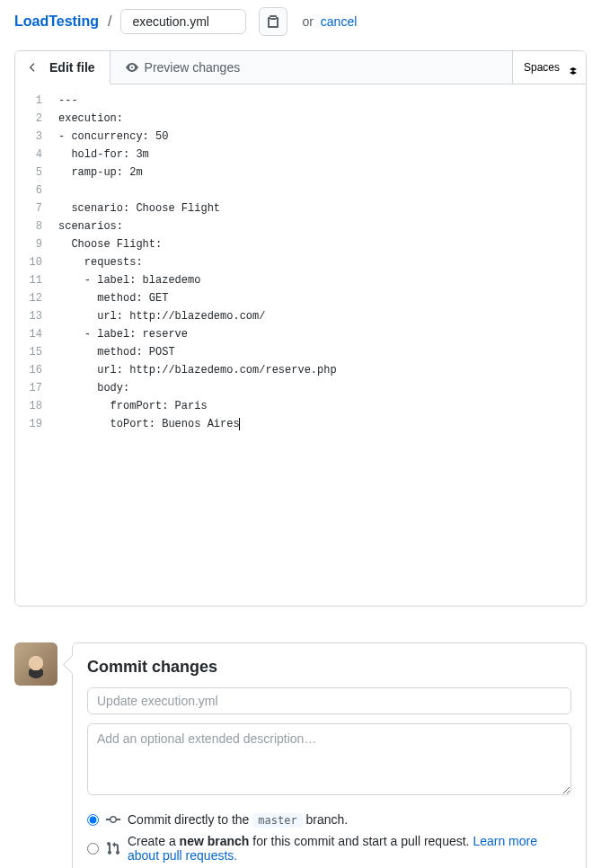 The width and height of the screenshot is (601, 868). Describe the element at coordinates (339, 22) in the screenshot. I see `cancel-link: cancel` at that location.